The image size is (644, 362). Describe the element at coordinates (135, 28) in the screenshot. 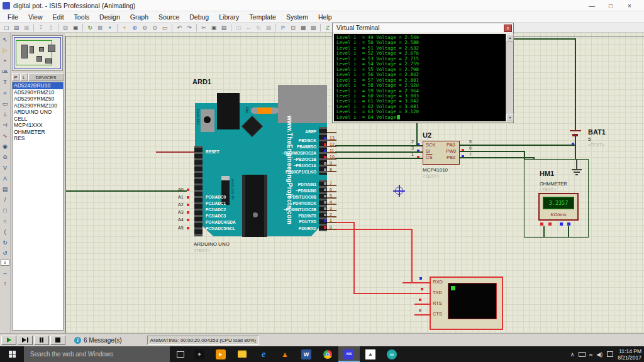

I see `zoom-in-icon: ⊕` at that location.